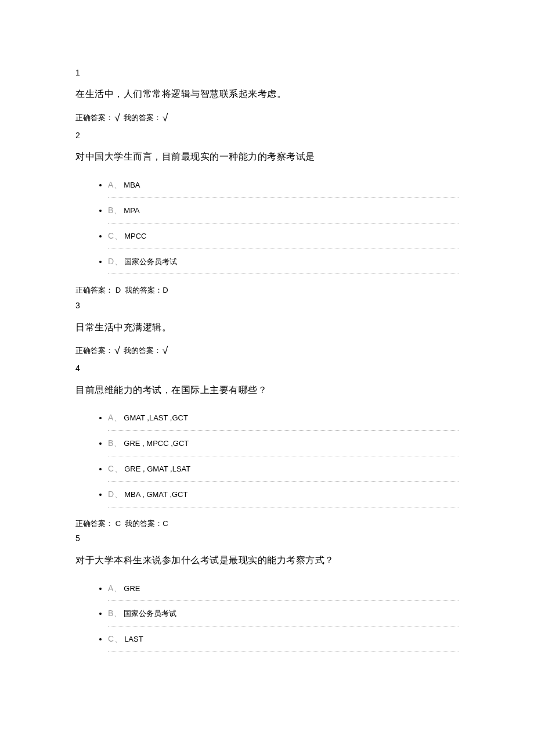  I want to click on option-text: GRE , MPCC ,GCT, so click(156, 444).